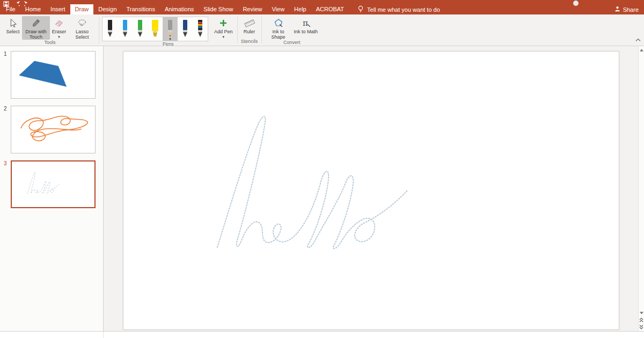 The height and width of the screenshot is (338, 644). I want to click on double-chevron-up-icon, so click(641, 320).